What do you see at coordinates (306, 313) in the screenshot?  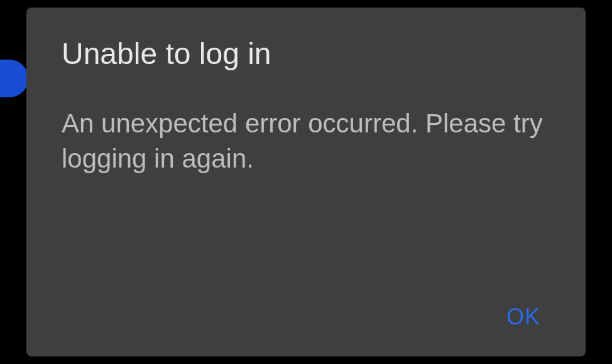 I see `dialog-actions: OK` at bounding box center [306, 313].